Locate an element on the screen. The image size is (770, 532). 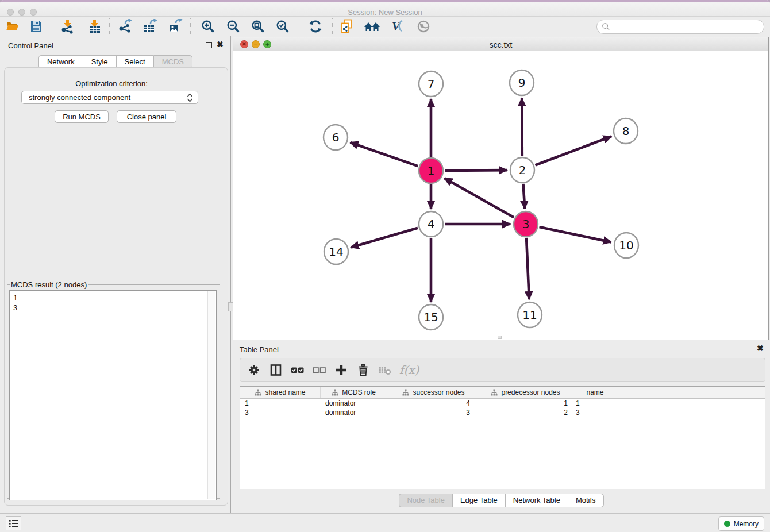
run-mcds-button: Run MCDS is located at coordinates (82, 117).